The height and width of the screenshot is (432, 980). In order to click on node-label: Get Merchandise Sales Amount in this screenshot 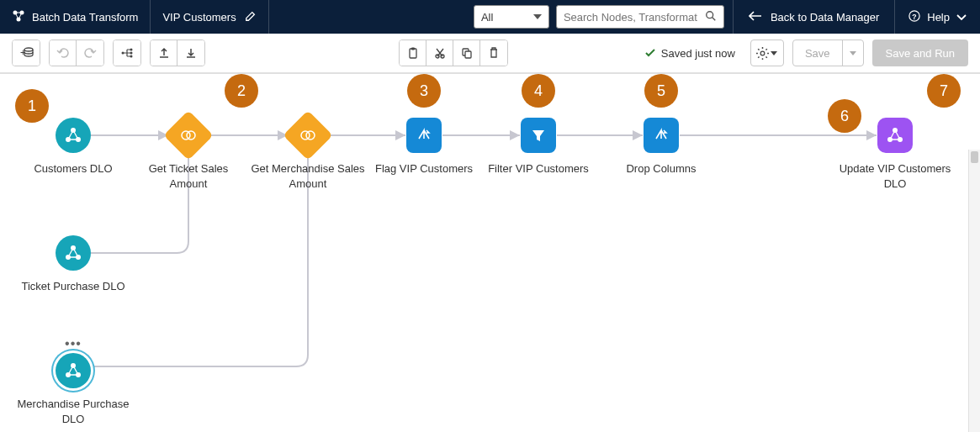, I will do `click(308, 176)`.